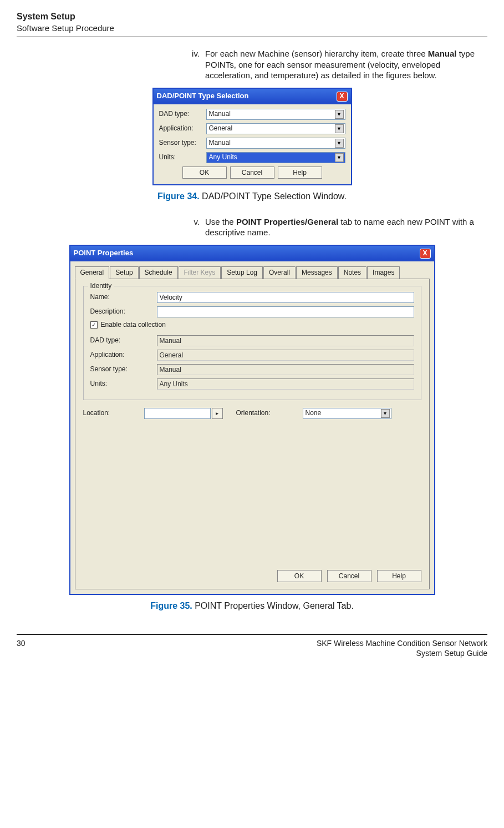 The height and width of the screenshot is (828, 504). I want to click on step-v-marker: v., so click(194, 228).